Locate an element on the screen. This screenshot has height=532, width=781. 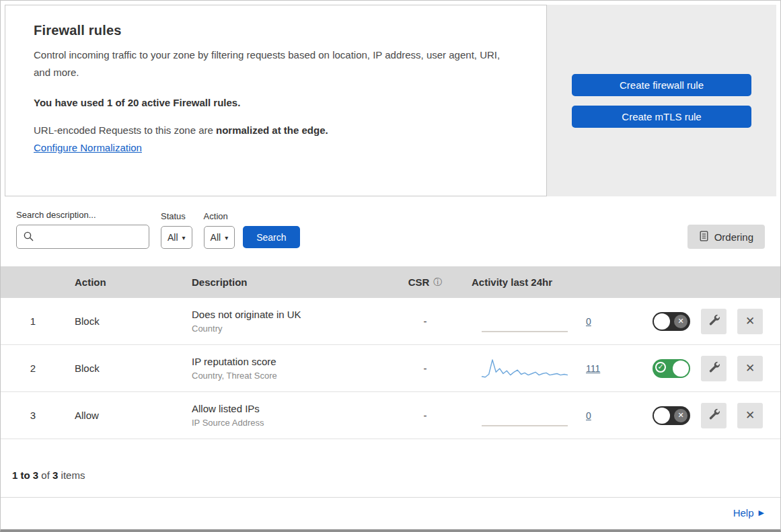
search-label: Search description... is located at coordinates (83, 215).